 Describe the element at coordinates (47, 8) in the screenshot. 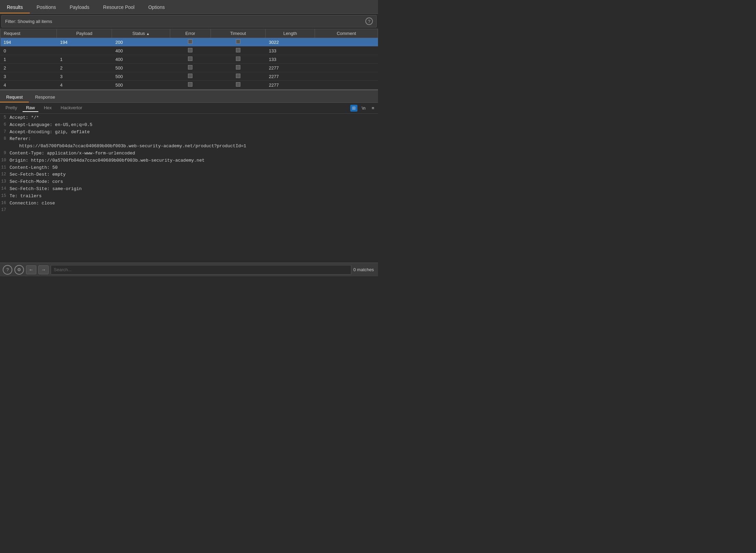

I see `tab-positions: Positions` at that location.